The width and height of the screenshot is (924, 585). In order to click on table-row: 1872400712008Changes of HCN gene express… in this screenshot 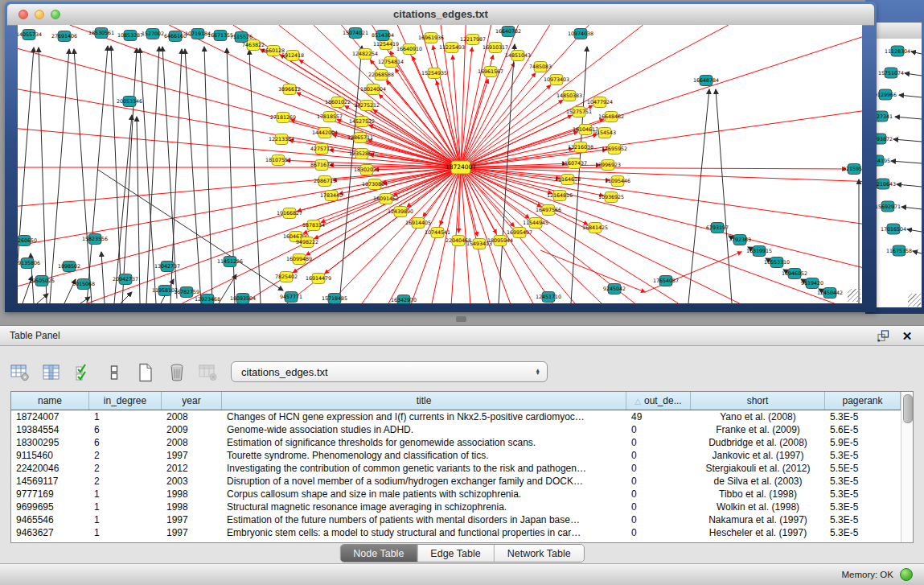, I will do `click(462, 417)`.